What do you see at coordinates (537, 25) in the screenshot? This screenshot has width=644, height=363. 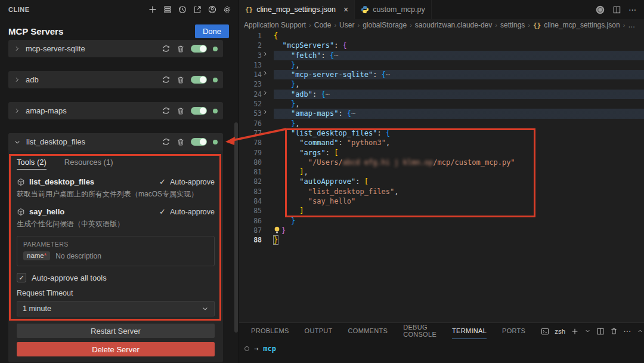 I see `json-file-icon: {}` at bounding box center [537, 25].